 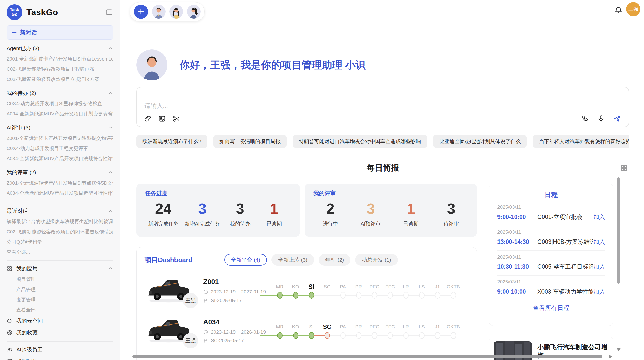 I want to click on suggestion-chip: 特朗普可能对进口汽车增税会对中国车企造成哪些影响, so click(x=360, y=141).